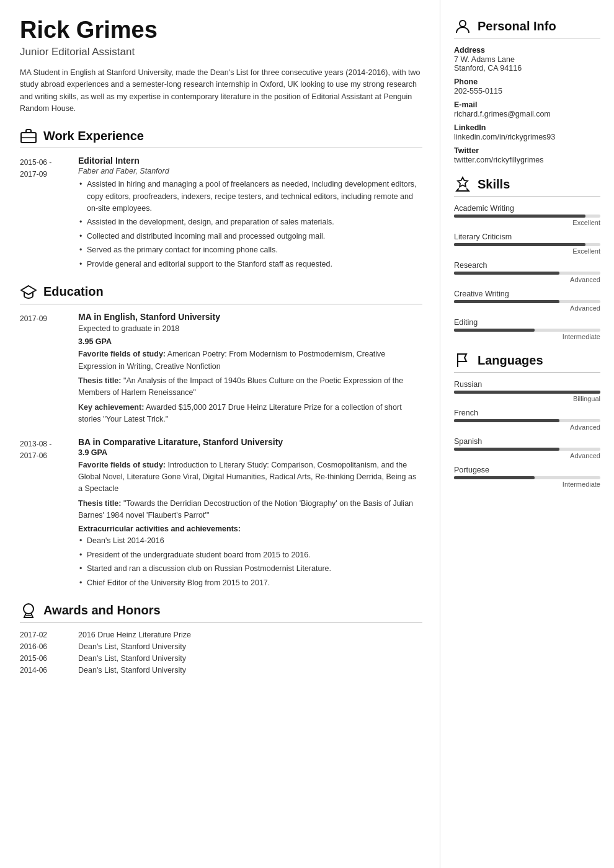  What do you see at coordinates (251, 453) in the screenshot?
I see `gpa-1: 3.9 GPA` at bounding box center [251, 453].